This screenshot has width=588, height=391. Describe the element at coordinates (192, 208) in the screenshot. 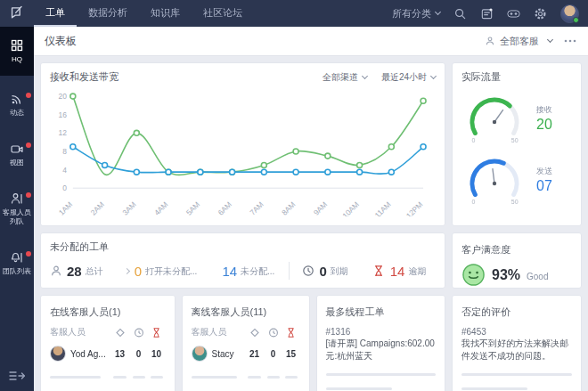

I see `svg-text: 5AM` at that location.